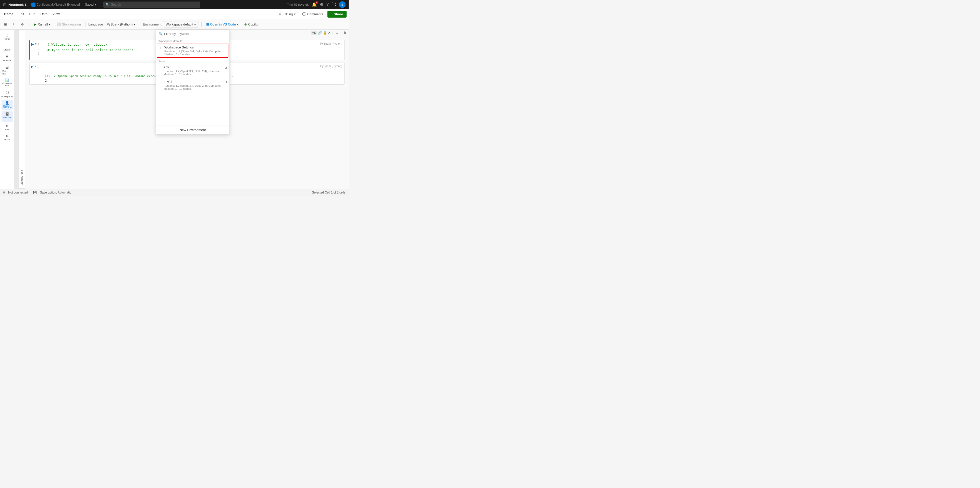 The height and width of the screenshot is (488, 980). I want to click on open-vs-code-button: ⊞ Open in VS Code ▾, so click(223, 24).